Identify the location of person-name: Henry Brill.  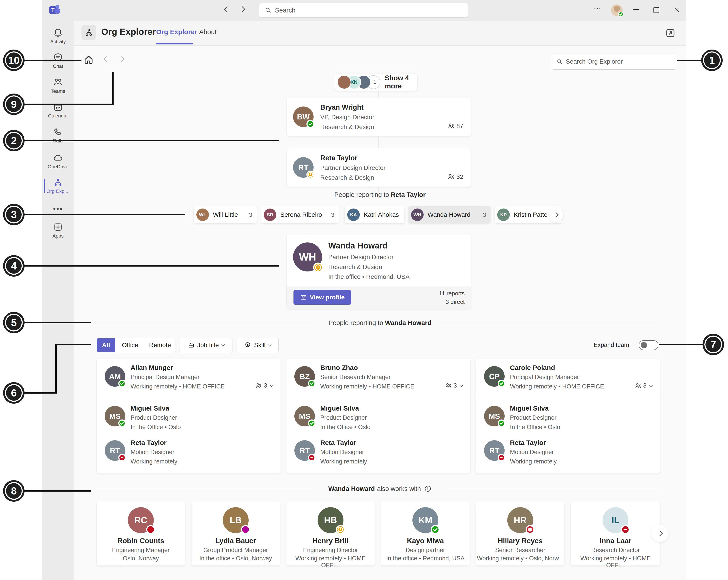
(331, 541).